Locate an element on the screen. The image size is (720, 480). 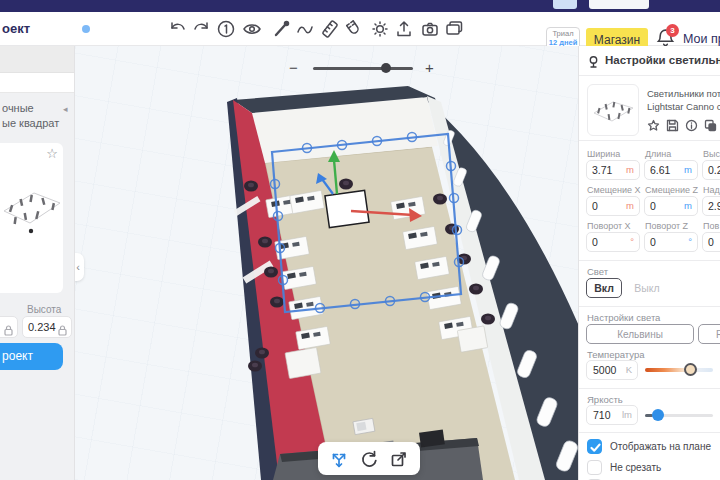
redo-icon is located at coordinates (201, 29).